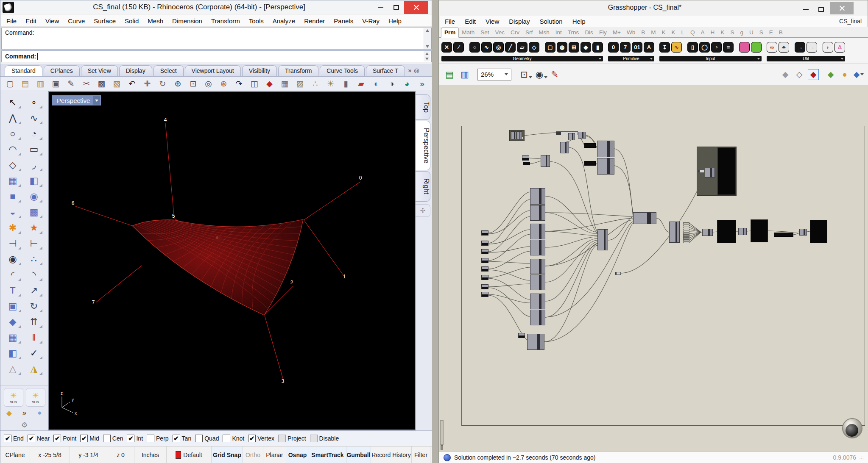 The image size is (868, 463). I want to click on zoom-window-icon: ⊡, so click(193, 84).